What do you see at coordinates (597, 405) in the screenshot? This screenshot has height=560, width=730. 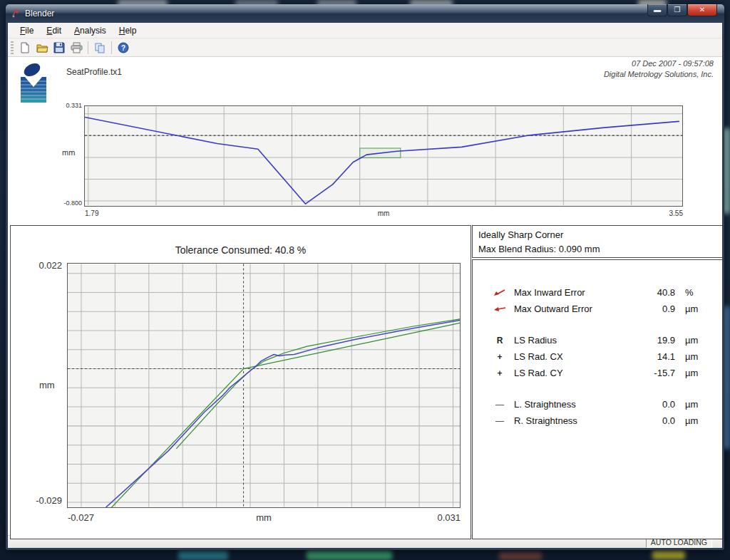 I see `result-row-l-straightness: — L. Straightness 0.0 µm` at bounding box center [597, 405].